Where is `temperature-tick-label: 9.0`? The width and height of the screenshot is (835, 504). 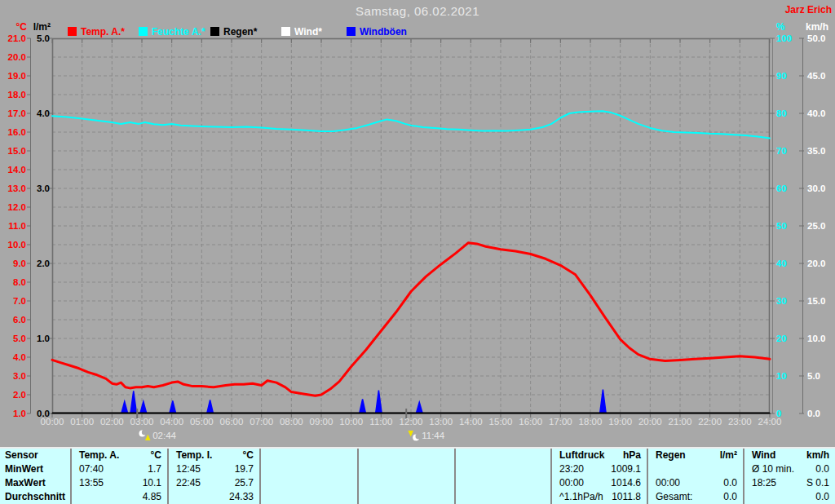
temperature-tick-label: 9.0 is located at coordinates (13, 263).